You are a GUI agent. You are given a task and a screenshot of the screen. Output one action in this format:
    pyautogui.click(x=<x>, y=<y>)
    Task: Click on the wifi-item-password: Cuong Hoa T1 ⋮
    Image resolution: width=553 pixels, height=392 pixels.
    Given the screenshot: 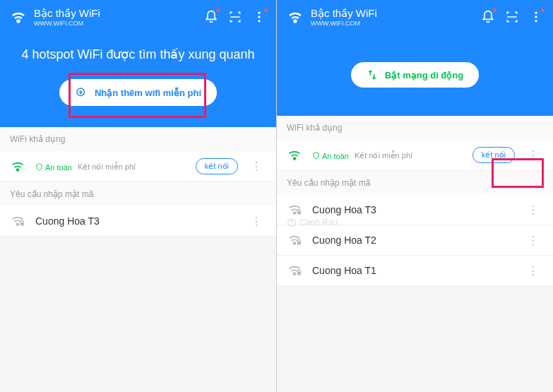 What is the action you would take?
    pyautogui.click(x=415, y=271)
    